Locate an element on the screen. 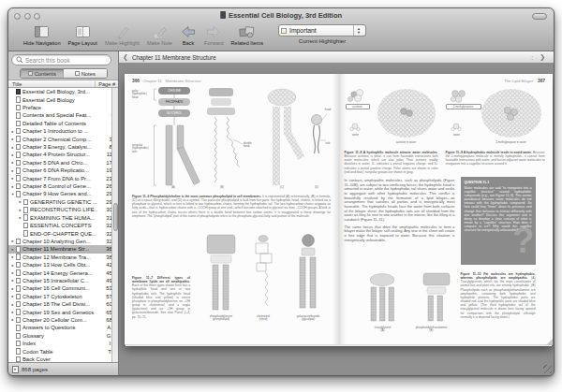 The width and height of the screenshot is (562, 392). toc-row: ▸ Chapter 6 DNA Replicatio... 197 is located at coordinates (64, 170).